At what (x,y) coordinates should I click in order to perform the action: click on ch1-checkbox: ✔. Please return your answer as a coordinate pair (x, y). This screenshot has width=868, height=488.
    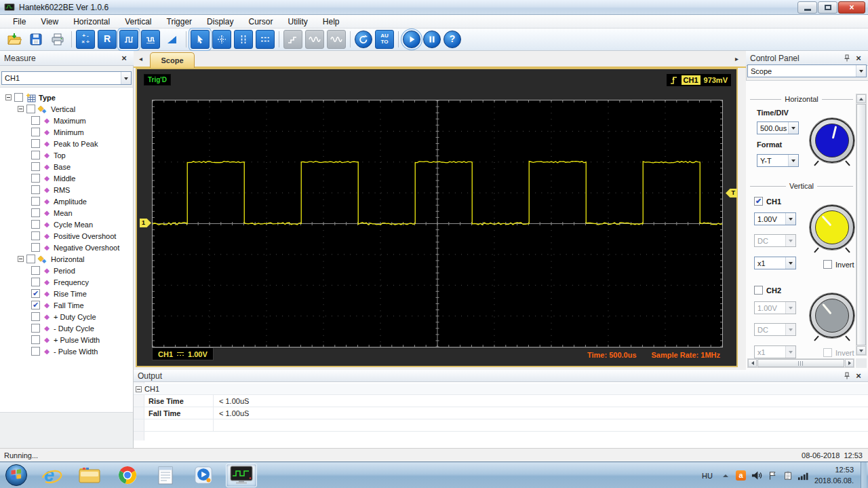
    Looking at the image, I should click on (758, 201).